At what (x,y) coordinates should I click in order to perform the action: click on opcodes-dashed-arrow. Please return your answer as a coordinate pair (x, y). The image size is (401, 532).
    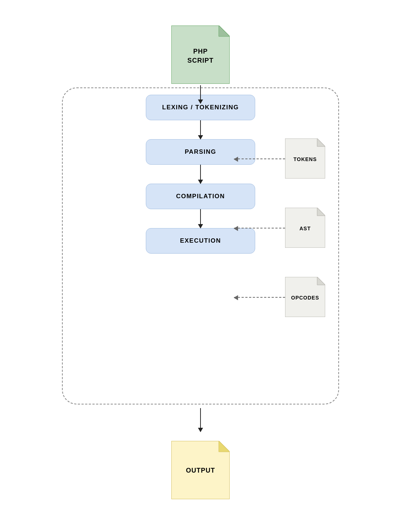
    Looking at the image, I should click on (260, 297).